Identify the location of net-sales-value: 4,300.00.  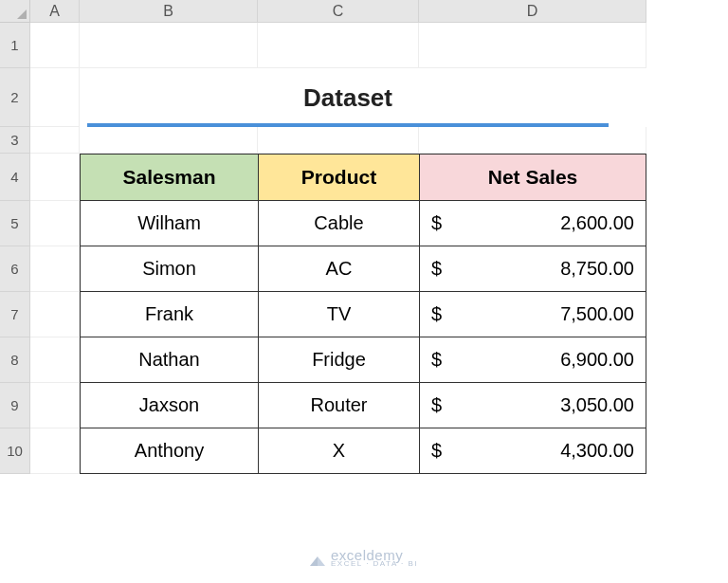
(597, 451).